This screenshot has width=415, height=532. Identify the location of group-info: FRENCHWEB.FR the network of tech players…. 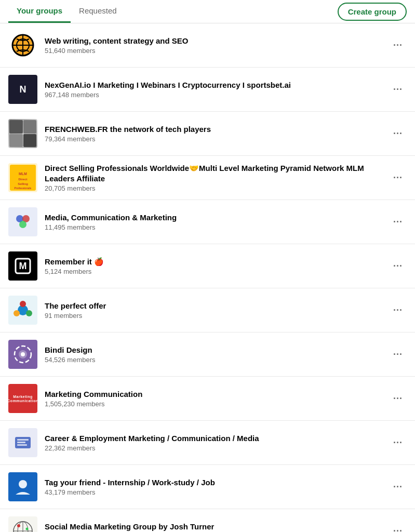
(213, 134).